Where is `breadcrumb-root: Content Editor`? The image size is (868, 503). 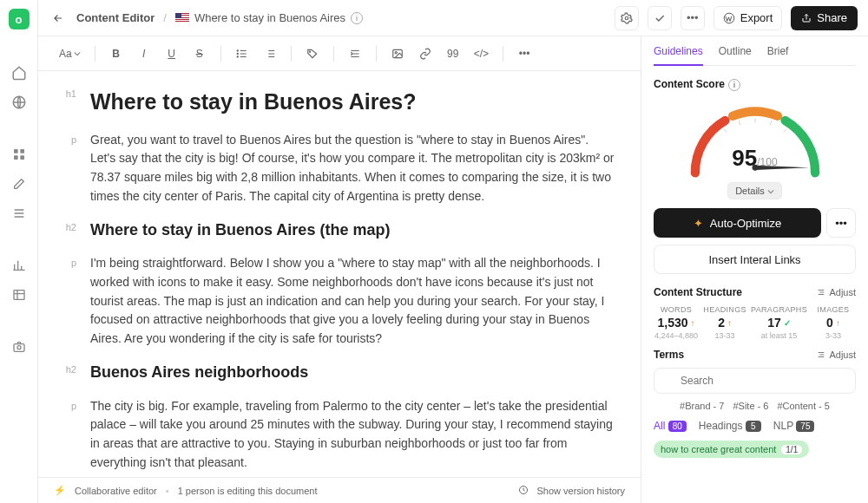 breadcrumb-root: Content Editor is located at coordinates (115, 17).